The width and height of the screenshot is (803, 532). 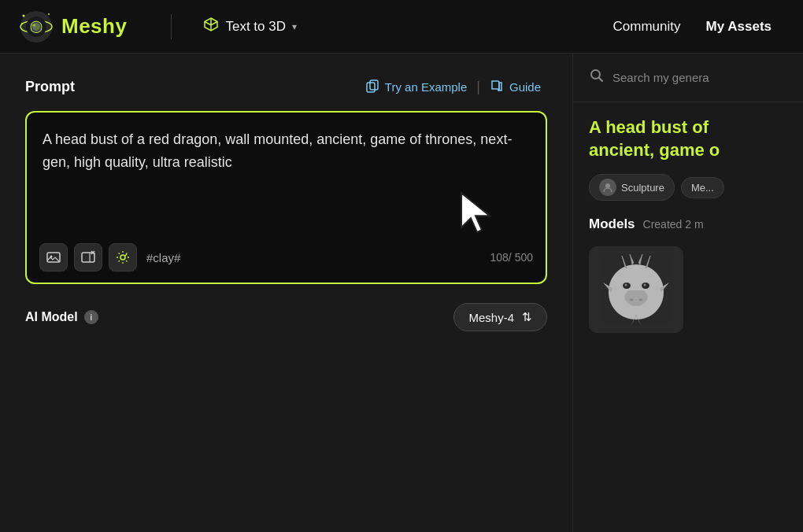 I want to click on result-title-line1: A head bust of, so click(x=688, y=127).